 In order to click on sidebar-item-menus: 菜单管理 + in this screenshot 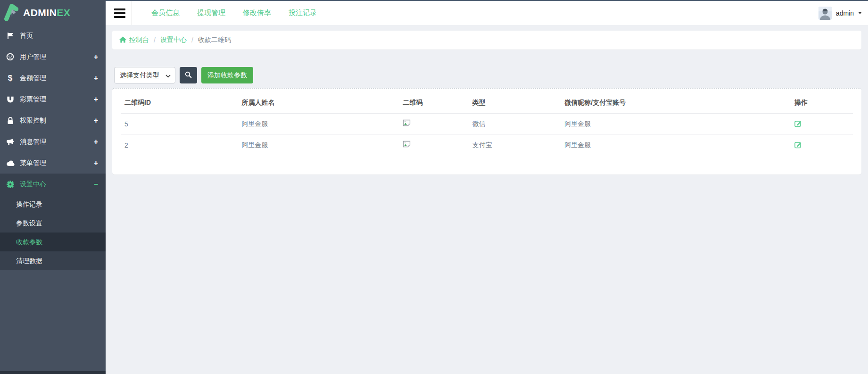, I will do `click(53, 163)`.